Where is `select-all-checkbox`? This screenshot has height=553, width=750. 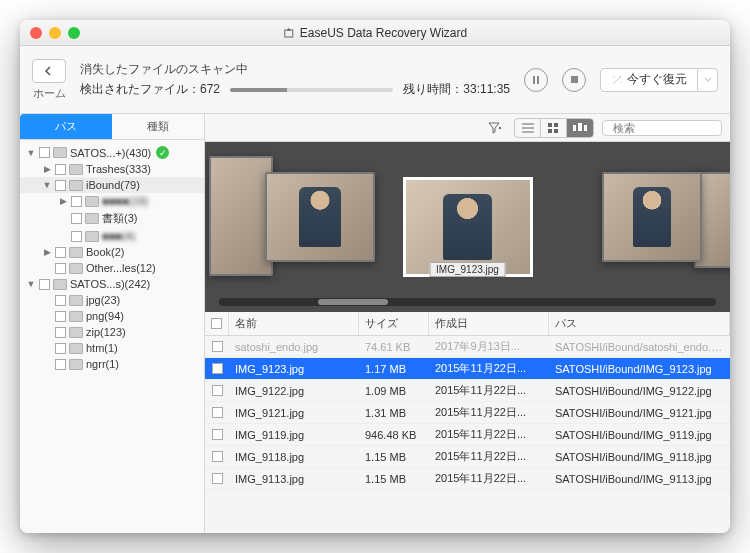 select-all-checkbox is located at coordinates (216, 324).